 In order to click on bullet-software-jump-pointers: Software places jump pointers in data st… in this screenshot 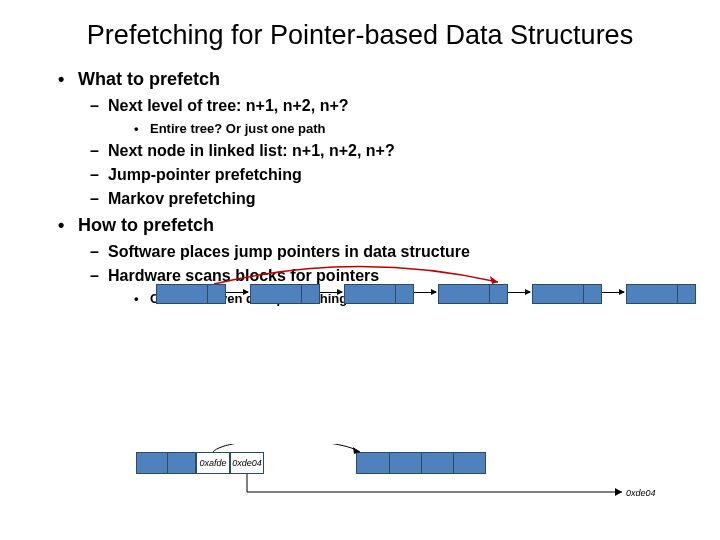, I will do `click(375, 252)`.